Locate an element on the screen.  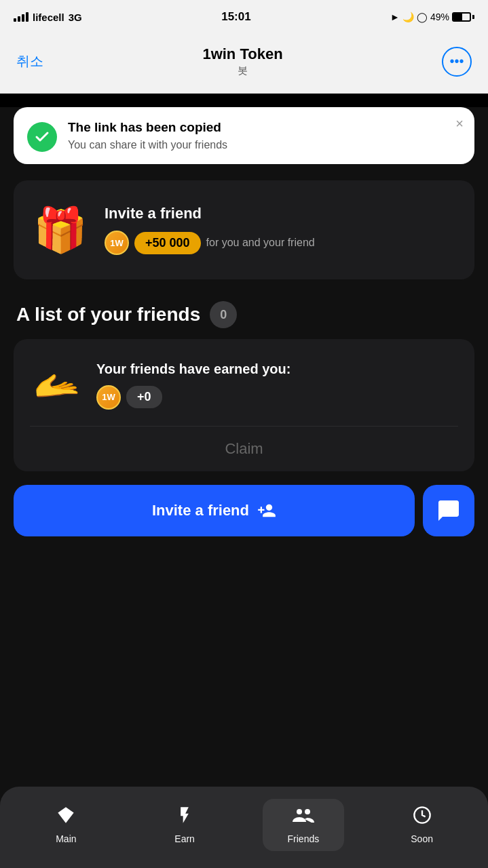
check-circle-icon is located at coordinates (42, 137).